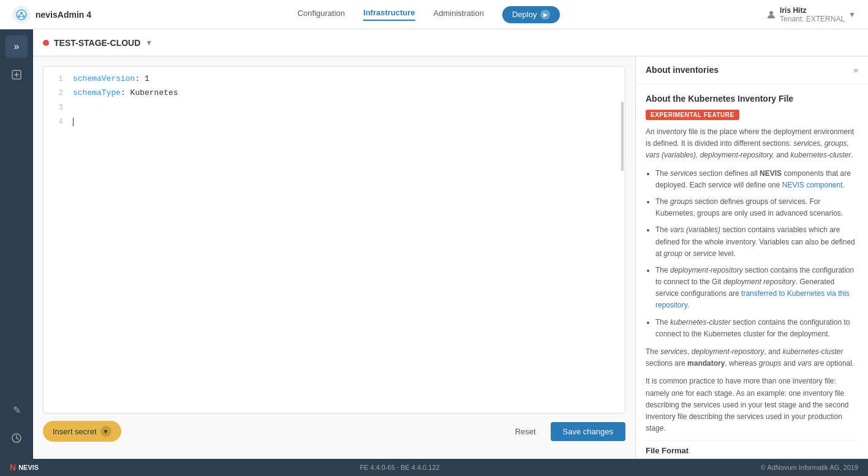  What do you see at coordinates (17, 75) in the screenshot?
I see `add-icon` at bounding box center [17, 75].